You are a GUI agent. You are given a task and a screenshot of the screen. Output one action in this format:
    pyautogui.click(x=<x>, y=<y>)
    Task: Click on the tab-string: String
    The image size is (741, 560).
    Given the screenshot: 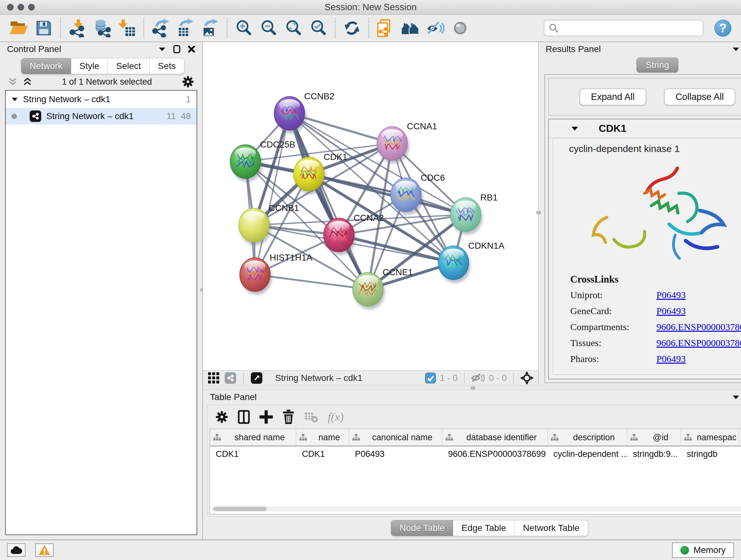 What is the action you would take?
    pyautogui.click(x=657, y=65)
    